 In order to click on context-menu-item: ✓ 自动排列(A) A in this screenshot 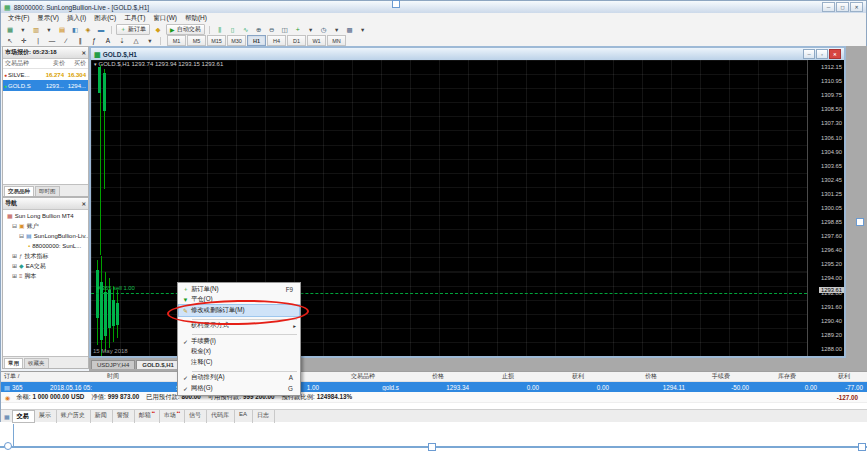, I will do `click(239, 378)`.